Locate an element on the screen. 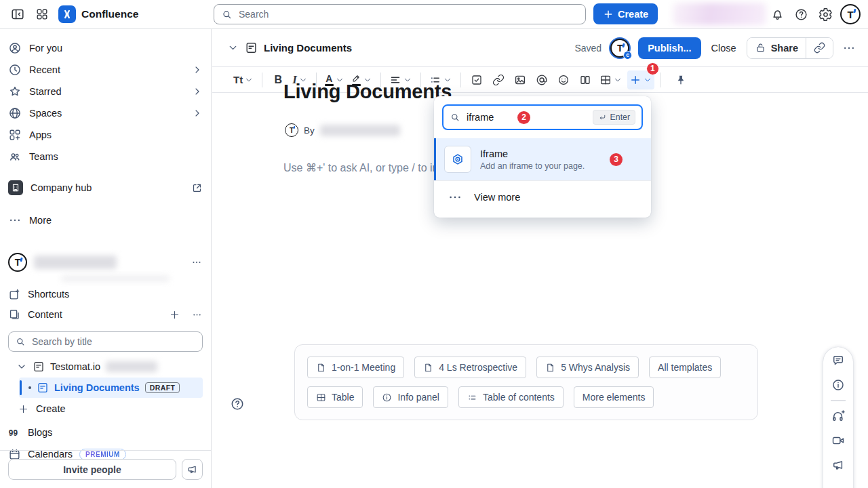 The image size is (868, 488). mention-button is located at coordinates (542, 80).